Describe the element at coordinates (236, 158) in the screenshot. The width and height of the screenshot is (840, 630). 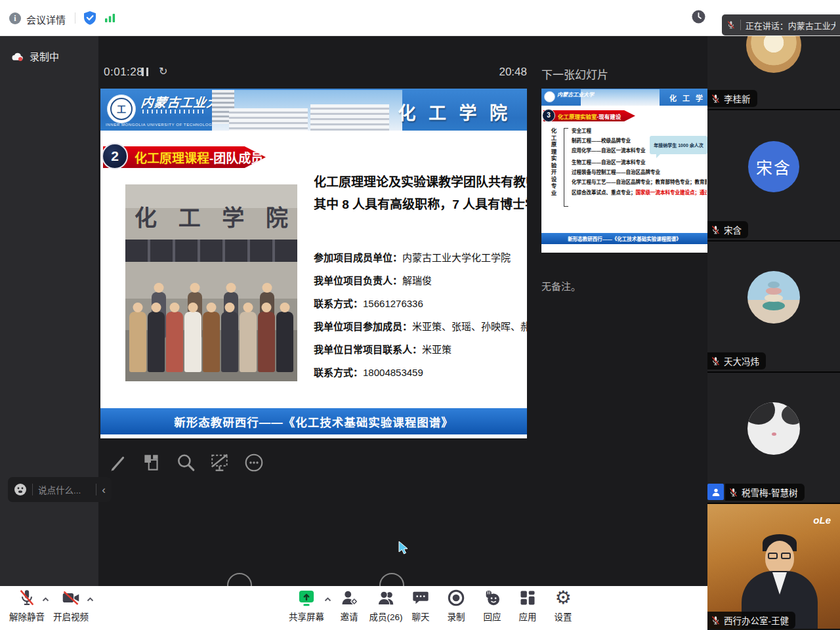
I see `slide-title-sub: -团队成员` at that location.